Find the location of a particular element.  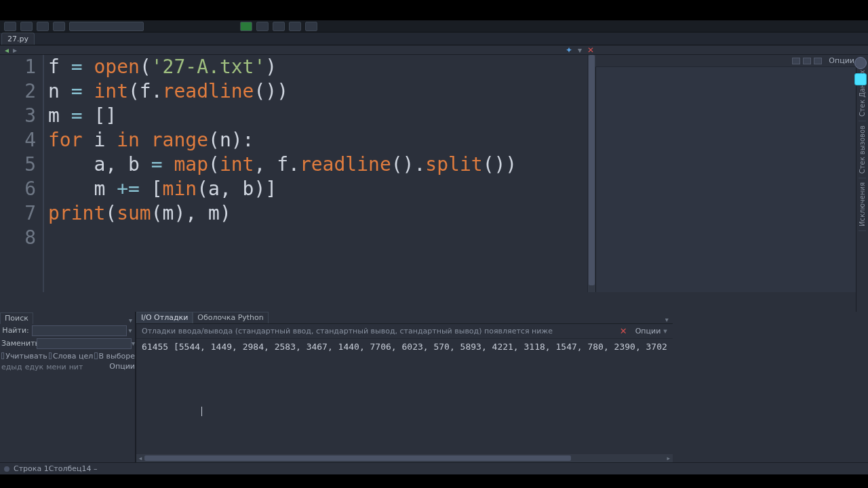

checkbox-word is located at coordinates (50, 356).